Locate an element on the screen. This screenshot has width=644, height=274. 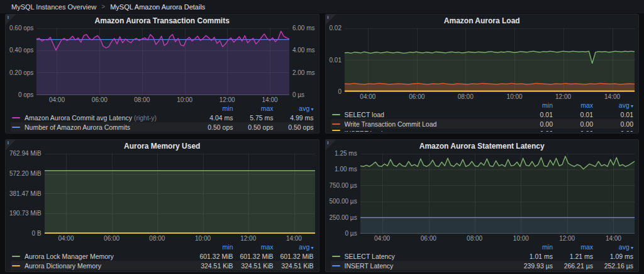
panel-title: Amazon Aurora Transaction Commits is located at coordinates (162, 21).